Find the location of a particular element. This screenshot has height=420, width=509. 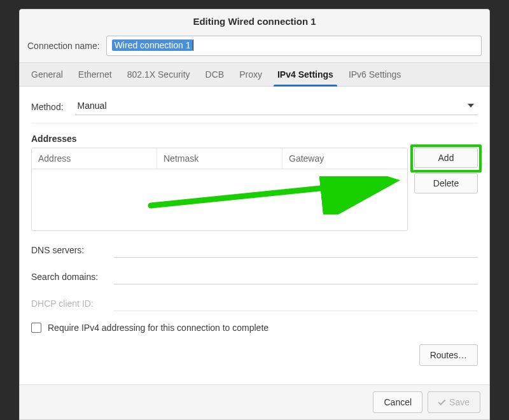

method-row: Method: Manual is located at coordinates (254, 109).